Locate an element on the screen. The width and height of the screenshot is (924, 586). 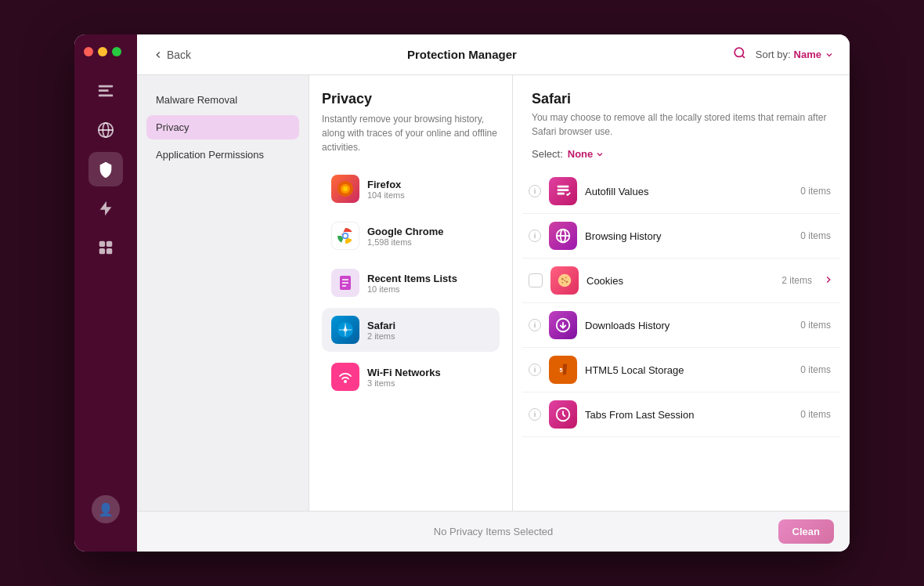
recent-count: 10 items is located at coordinates (412, 289).